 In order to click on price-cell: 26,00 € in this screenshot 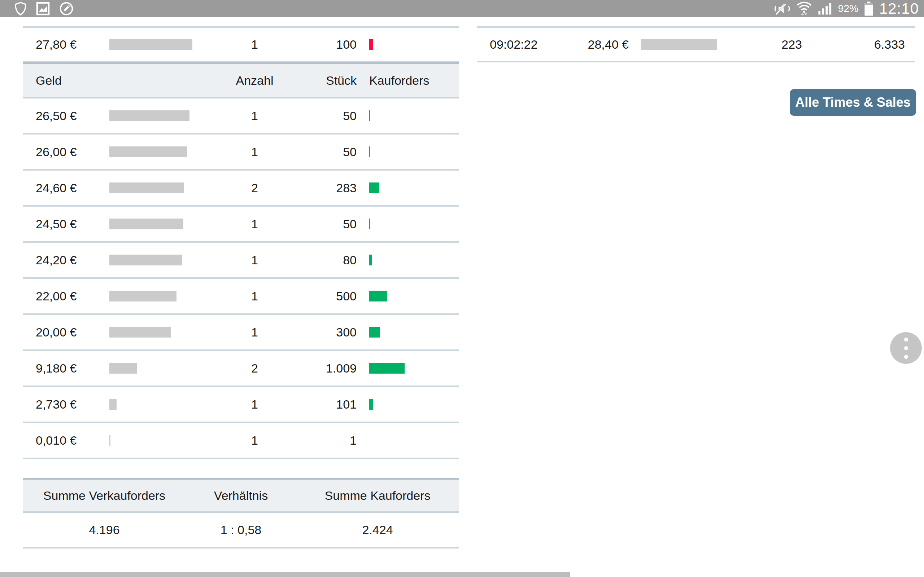, I will do `click(66, 152)`.